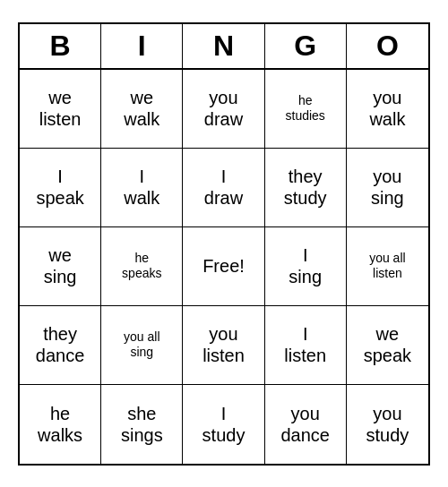  What do you see at coordinates (306, 267) in the screenshot?
I see `bingo-cell-13: I sing` at bounding box center [306, 267].